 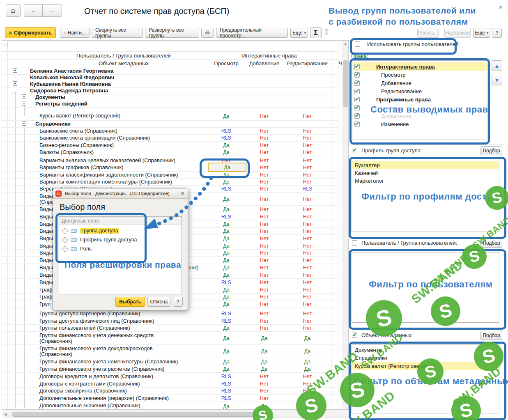 What do you see at coordinates (170, 104) in the screenshot?
I see `table-row: −Регистры сведений` at bounding box center [170, 104].